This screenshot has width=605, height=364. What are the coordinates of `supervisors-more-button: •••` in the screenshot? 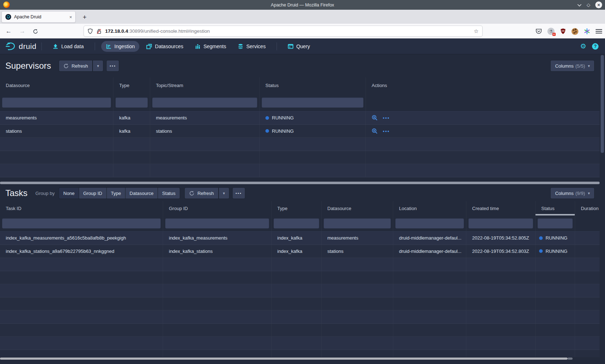 It's located at (113, 66).